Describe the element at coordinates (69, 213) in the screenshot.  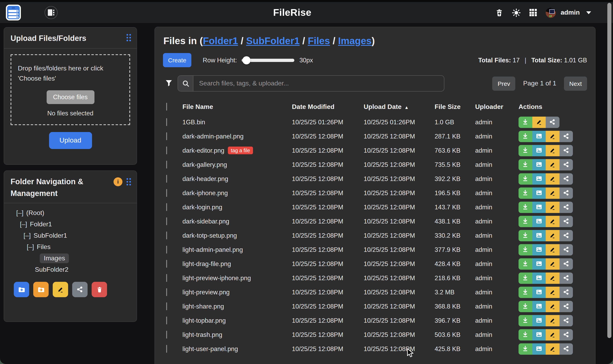
I see `folder-tree-item: [–] (Root)` at that location.